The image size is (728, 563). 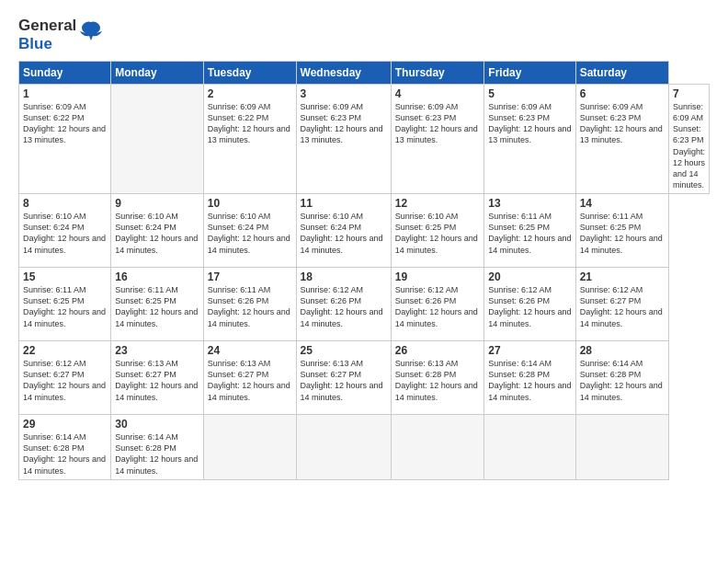 I want to click on day-cell-22: 22Sunrise: 6:12 AMSunset: 6:27 PMDayligh…, so click(x=65, y=378).